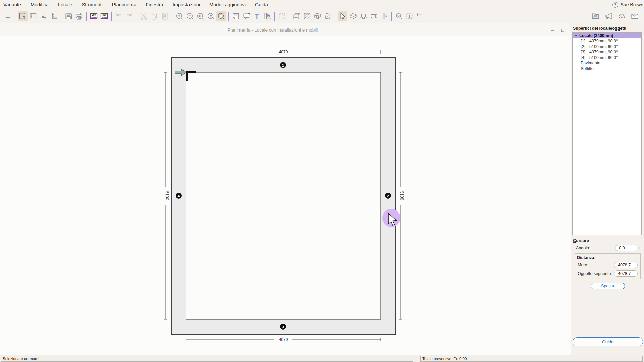 The height and width of the screenshot is (362, 644). I want to click on help-icon: ?, so click(615, 5).